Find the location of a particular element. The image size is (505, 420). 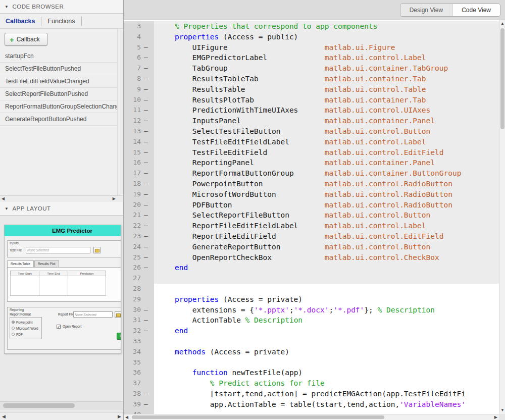

code-browser-header: ▼ CODE BROWSER is located at coordinates (62, 7).